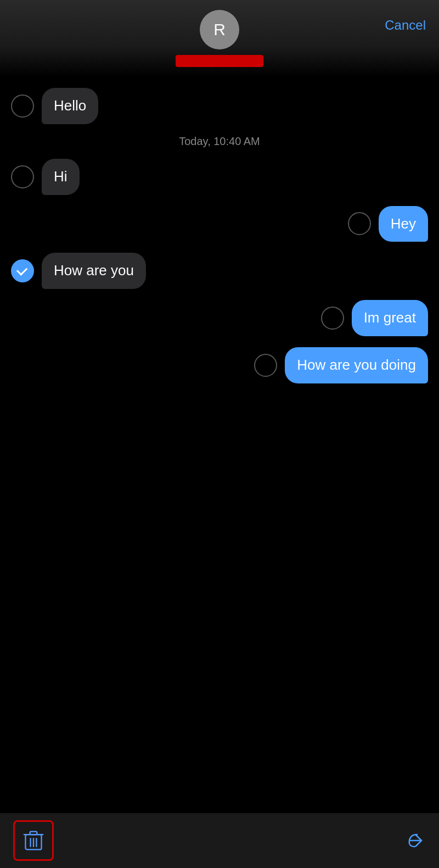  I want to click on timestamp: Today, 10:40 AM, so click(219, 142).